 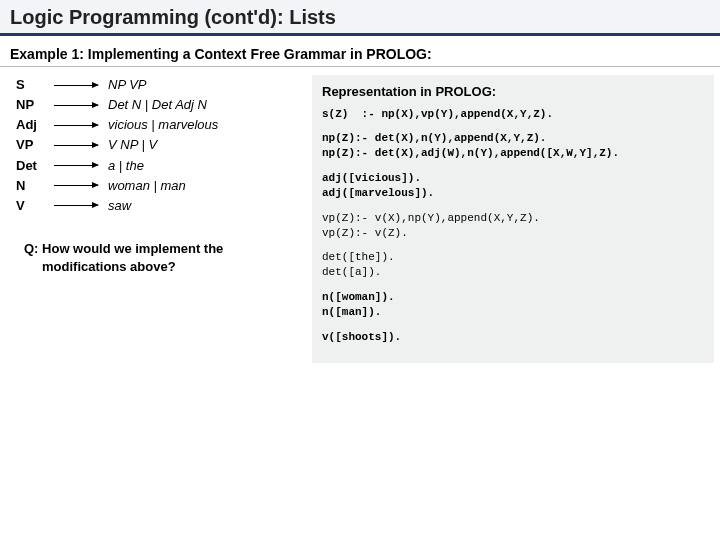 What do you see at coordinates (165, 267) in the screenshot?
I see `question-line: modifications above?` at bounding box center [165, 267].